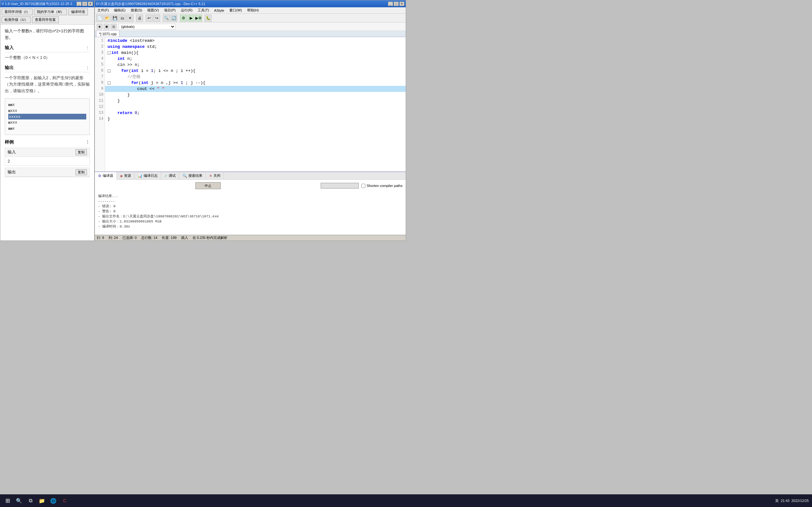 The width and height of the screenshot is (812, 507). Describe the element at coordinates (109, 83) in the screenshot. I see `fold-8: -` at that location.